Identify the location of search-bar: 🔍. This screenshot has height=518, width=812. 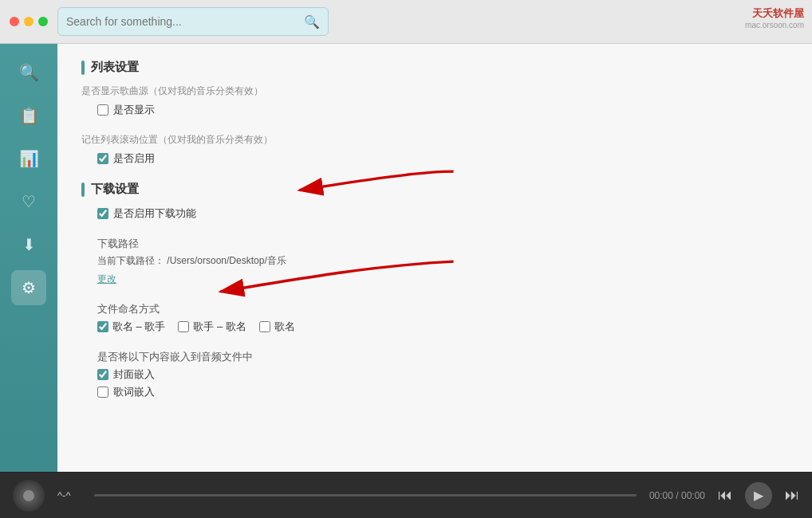
(193, 22).